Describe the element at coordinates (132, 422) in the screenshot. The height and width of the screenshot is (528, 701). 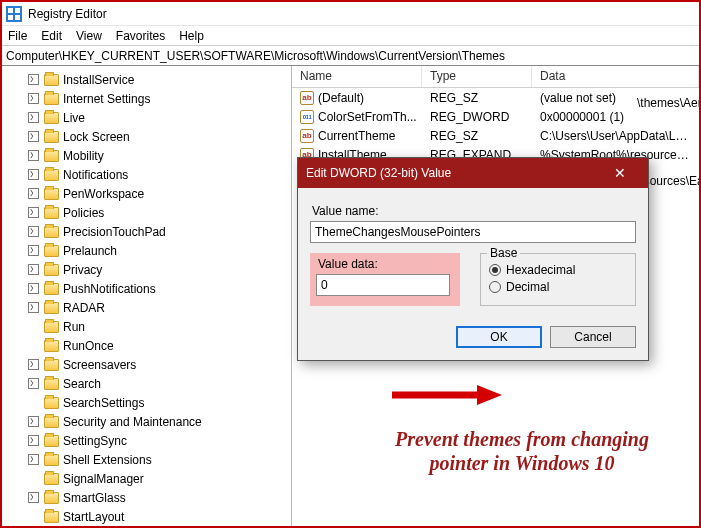
I see `tree-item-label: Security and Maintenance` at that location.